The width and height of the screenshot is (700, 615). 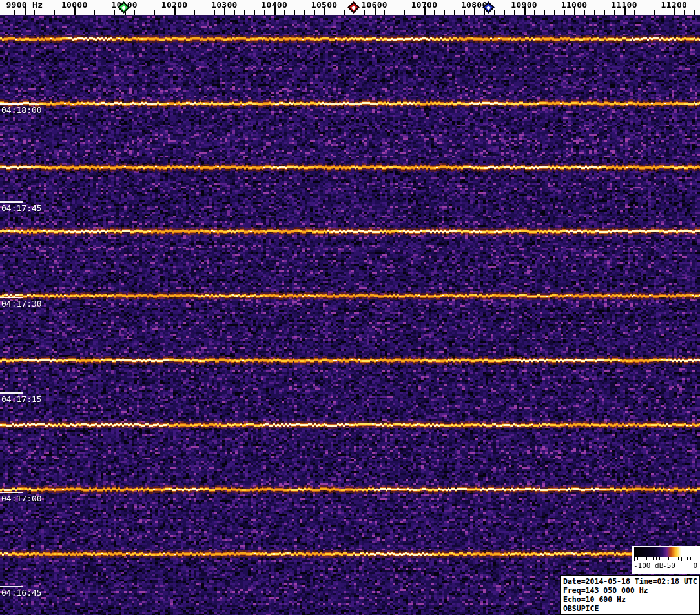 I want to click on freq-label-10000: 10000, so click(x=75, y=5).